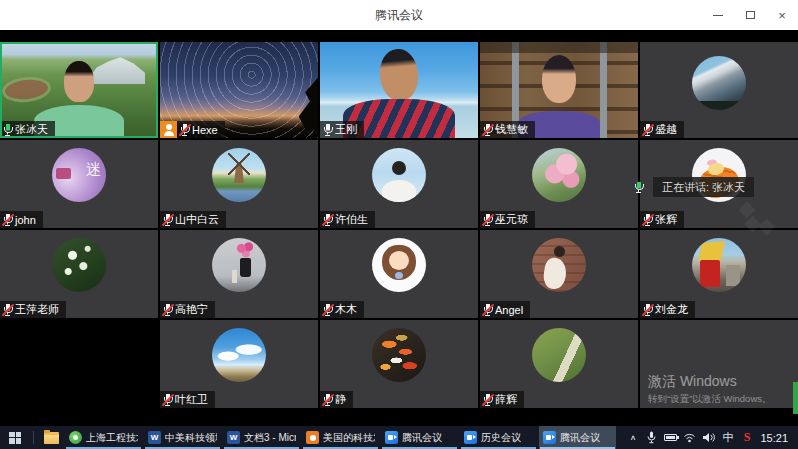 This screenshot has height=449, width=798. I want to click on participant-label: 高艳宁, so click(188, 310).